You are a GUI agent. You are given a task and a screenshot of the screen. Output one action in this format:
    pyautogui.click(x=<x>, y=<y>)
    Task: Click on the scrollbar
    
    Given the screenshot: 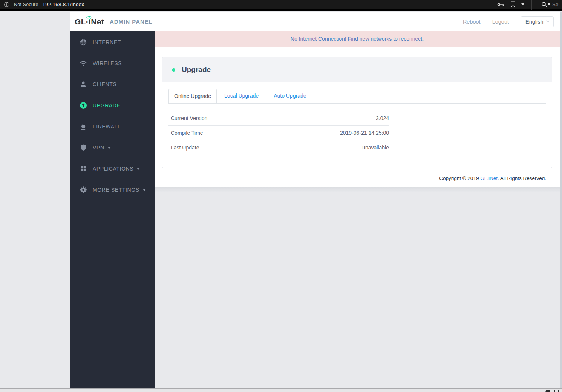 What is the action you would take?
    pyautogui.click(x=561, y=200)
    